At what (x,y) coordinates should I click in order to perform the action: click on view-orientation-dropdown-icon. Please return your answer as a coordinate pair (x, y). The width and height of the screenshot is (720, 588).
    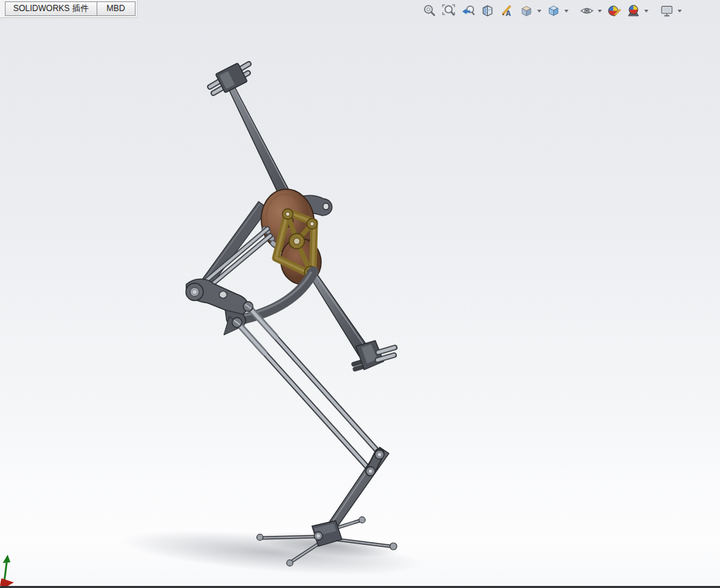
    Looking at the image, I should click on (539, 11).